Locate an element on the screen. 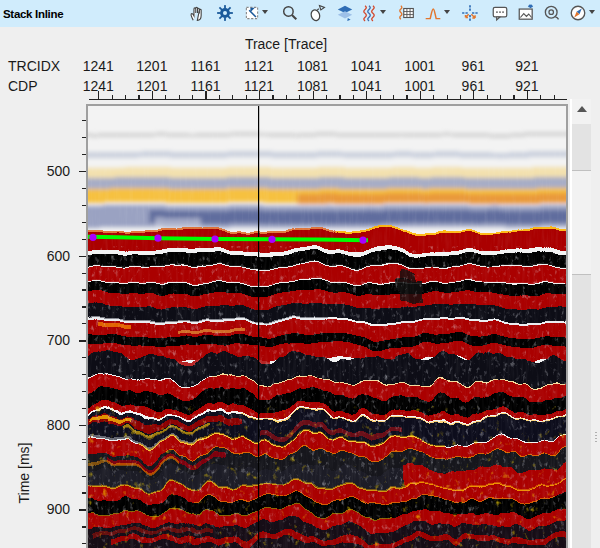 The image size is (600, 548). crosshair-tracking-icon is located at coordinates (470, 13).